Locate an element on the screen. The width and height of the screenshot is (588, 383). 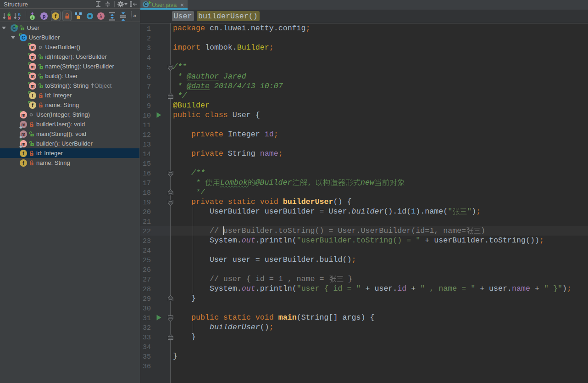
svg-text: λ is located at coordinates (101, 16).